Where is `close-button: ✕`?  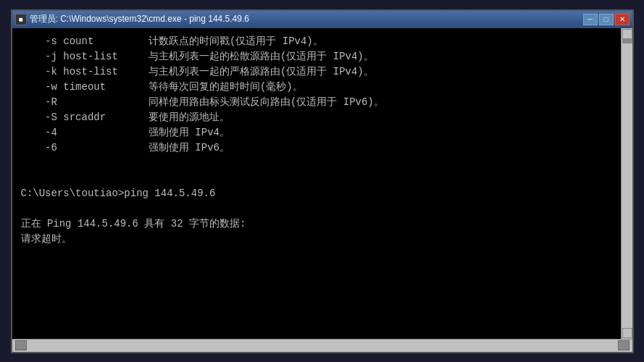
close-button: ✕ is located at coordinates (622, 20).